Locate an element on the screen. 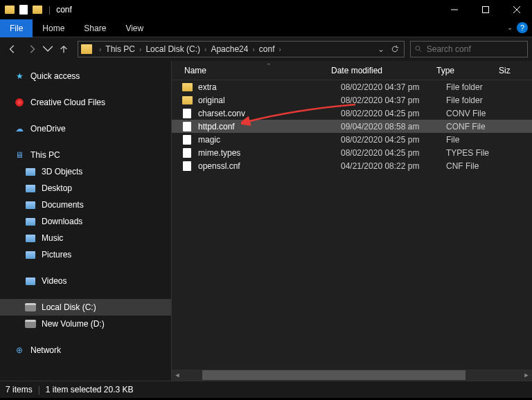 This screenshot has width=532, height=400. file-name: mime.types is located at coordinates (269, 153).